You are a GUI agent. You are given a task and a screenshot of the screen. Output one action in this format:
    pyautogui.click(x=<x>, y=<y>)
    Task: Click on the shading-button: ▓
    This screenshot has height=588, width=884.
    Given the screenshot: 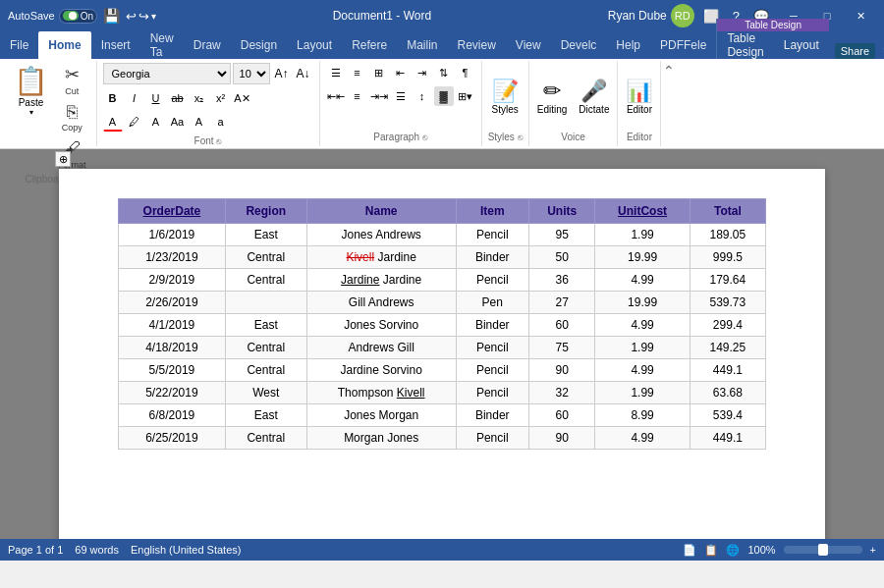 What is the action you would take?
    pyautogui.click(x=444, y=96)
    